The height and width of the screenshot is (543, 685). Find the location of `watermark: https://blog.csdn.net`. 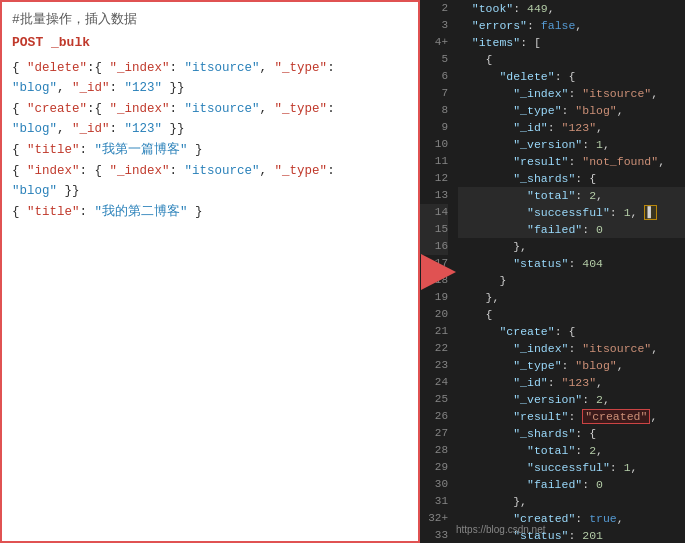

watermark: https://blog.csdn.net is located at coordinates (501, 530).